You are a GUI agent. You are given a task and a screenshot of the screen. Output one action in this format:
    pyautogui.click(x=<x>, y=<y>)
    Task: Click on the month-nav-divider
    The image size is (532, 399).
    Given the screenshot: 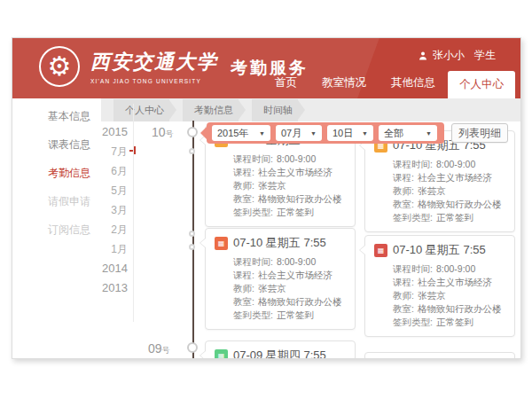 What is the action you would take?
    pyautogui.click(x=133, y=213)
    